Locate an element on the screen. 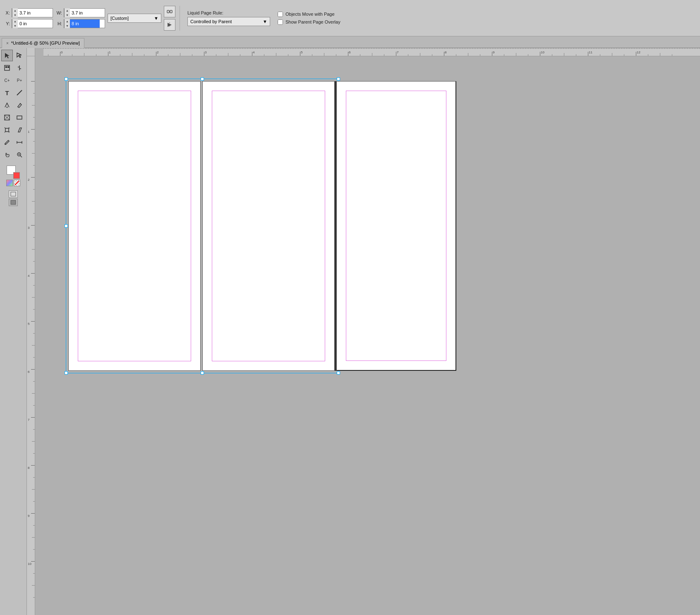 Image resolution: width=700 pixels, height=615 pixels. handle-top-right is located at coordinates (338, 79).